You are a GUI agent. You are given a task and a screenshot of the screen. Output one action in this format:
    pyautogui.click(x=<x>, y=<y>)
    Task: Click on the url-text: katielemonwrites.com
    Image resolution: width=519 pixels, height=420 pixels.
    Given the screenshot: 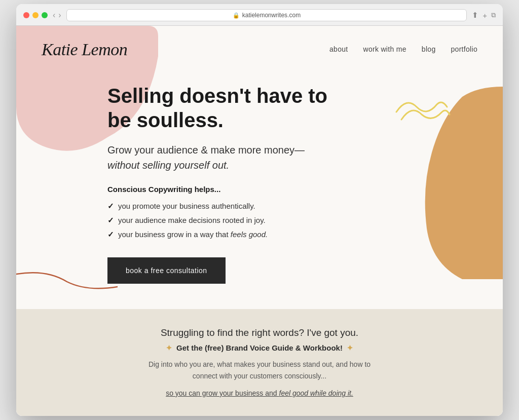 What is the action you would take?
    pyautogui.click(x=272, y=15)
    